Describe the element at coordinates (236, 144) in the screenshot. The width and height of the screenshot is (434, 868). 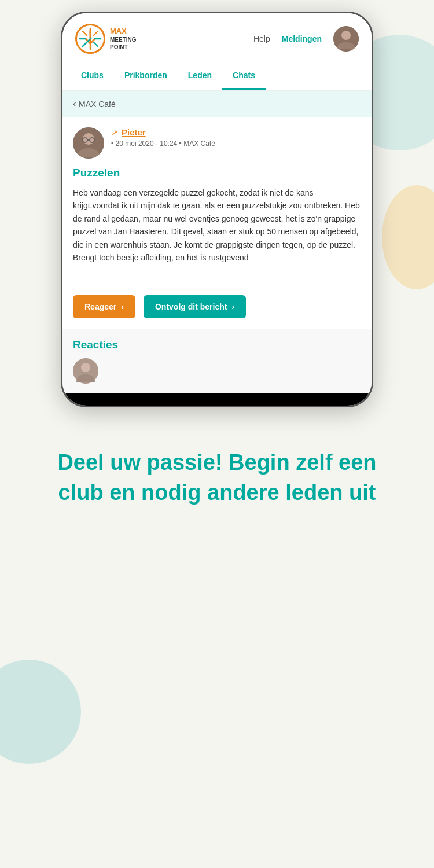
I see `post-meta: • 20 mei 2020 - 10:24 • MAX Café` at that location.